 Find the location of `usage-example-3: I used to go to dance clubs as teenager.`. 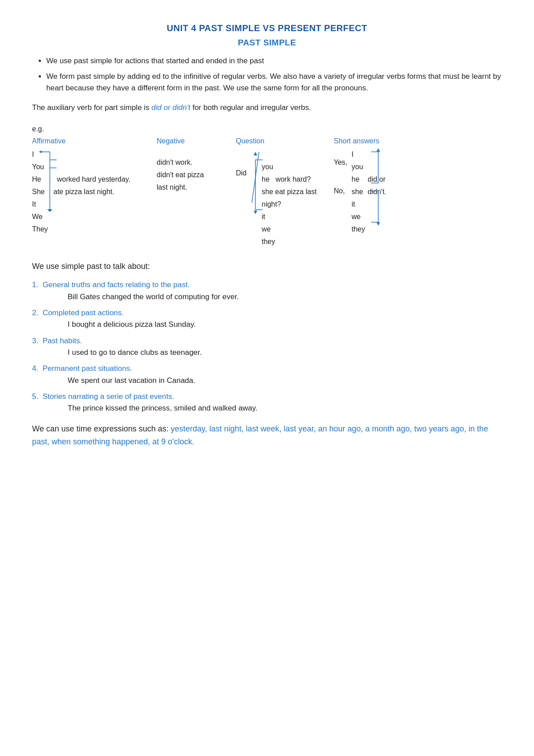

usage-example-3: I used to go to dance clubs as teenager. is located at coordinates (285, 353).